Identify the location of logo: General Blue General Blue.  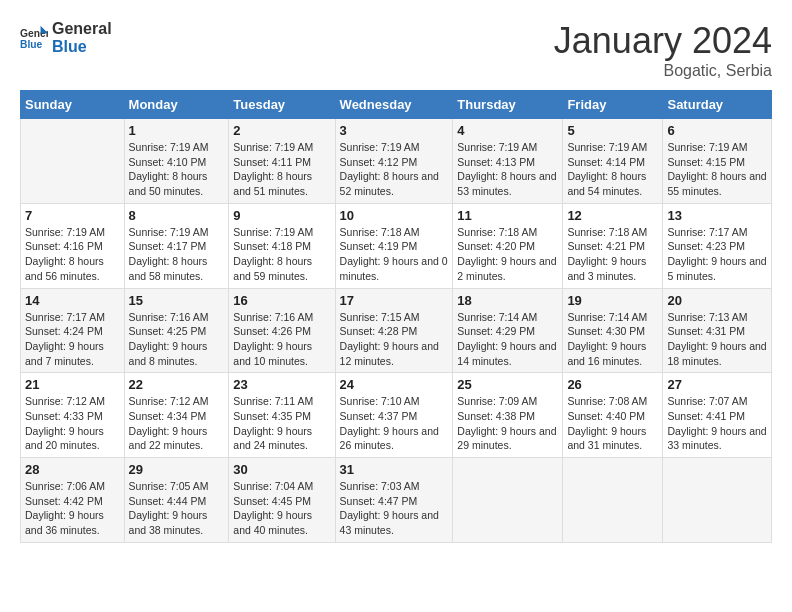
(66, 38).